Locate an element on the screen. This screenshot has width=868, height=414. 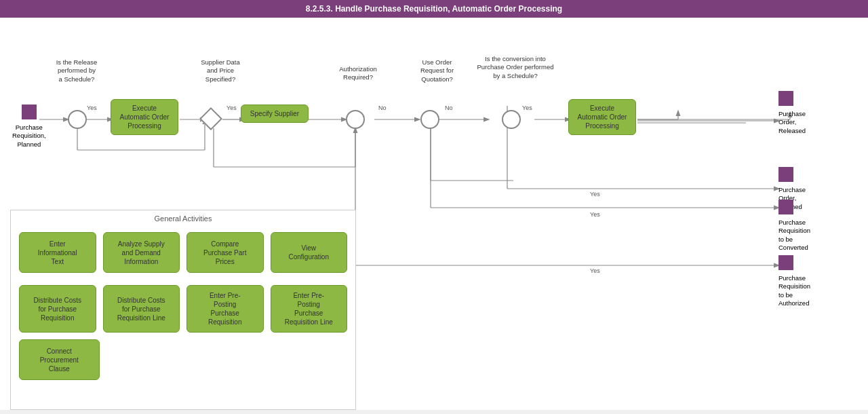
yes-label-pr-converted: Yes is located at coordinates (595, 214).